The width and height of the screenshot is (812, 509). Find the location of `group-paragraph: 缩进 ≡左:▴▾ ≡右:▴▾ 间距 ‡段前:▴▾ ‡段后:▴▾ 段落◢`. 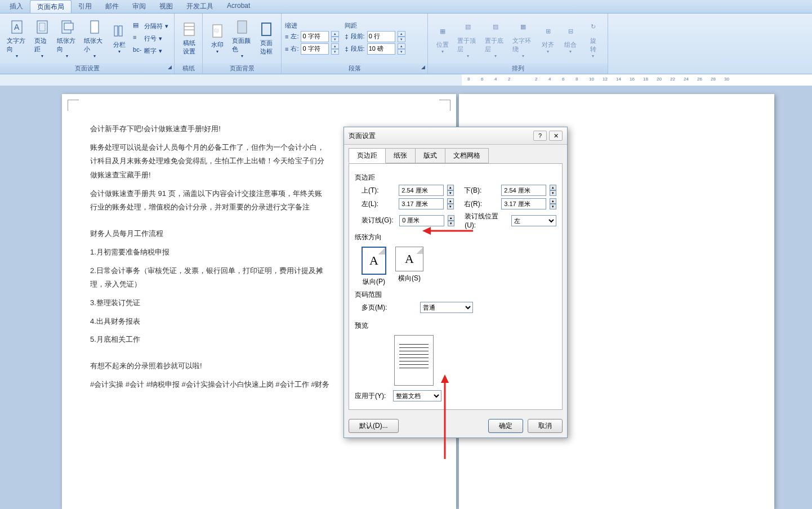

group-paragraph: 缩进 ≡左:▴▾ ≡右:▴▾ 间距 ‡段前:▴▾ ‡段后:▴▾ 段落◢ is located at coordinates (355, 44).